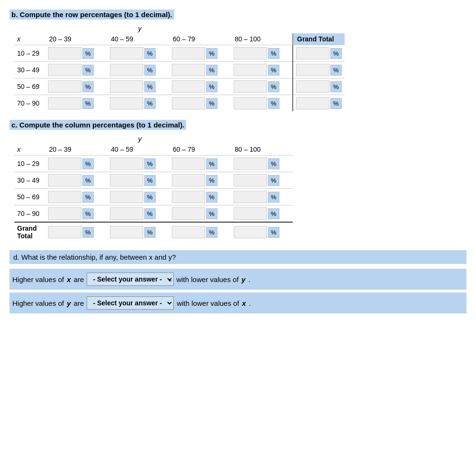 This screenshot has width=476, height=449. I want to click on c-row1-label: 10 – 29, so click(30, 164).